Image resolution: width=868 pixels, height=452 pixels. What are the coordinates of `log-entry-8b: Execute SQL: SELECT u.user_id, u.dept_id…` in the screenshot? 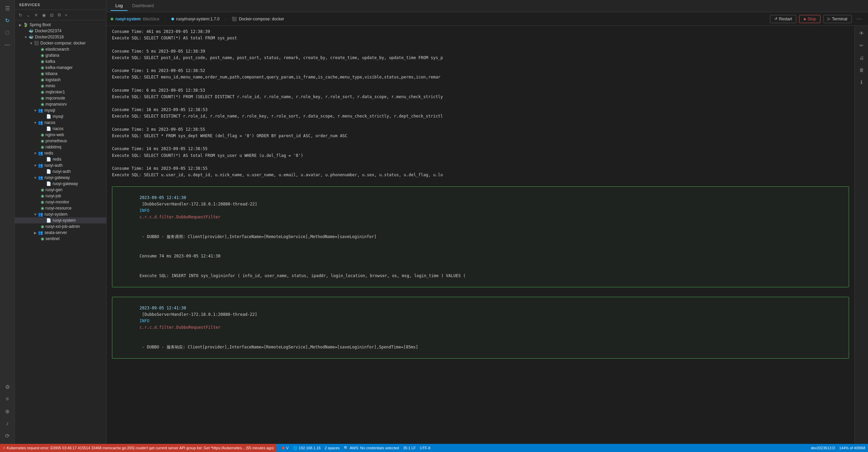 It's located at (480, 175).